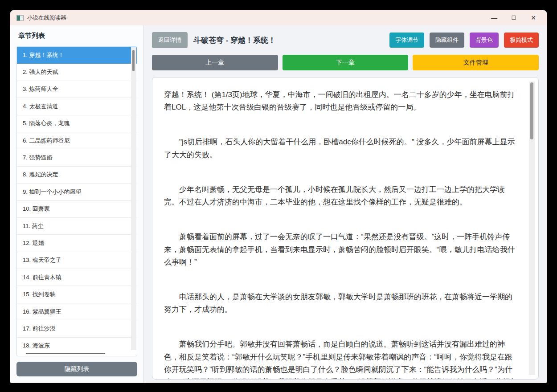 The height and width of the screenshot is (392, 557). Describe the element at coordinates (407, 40) in the screenshot. I see `font-adjust-button: 字体调节` at that location.